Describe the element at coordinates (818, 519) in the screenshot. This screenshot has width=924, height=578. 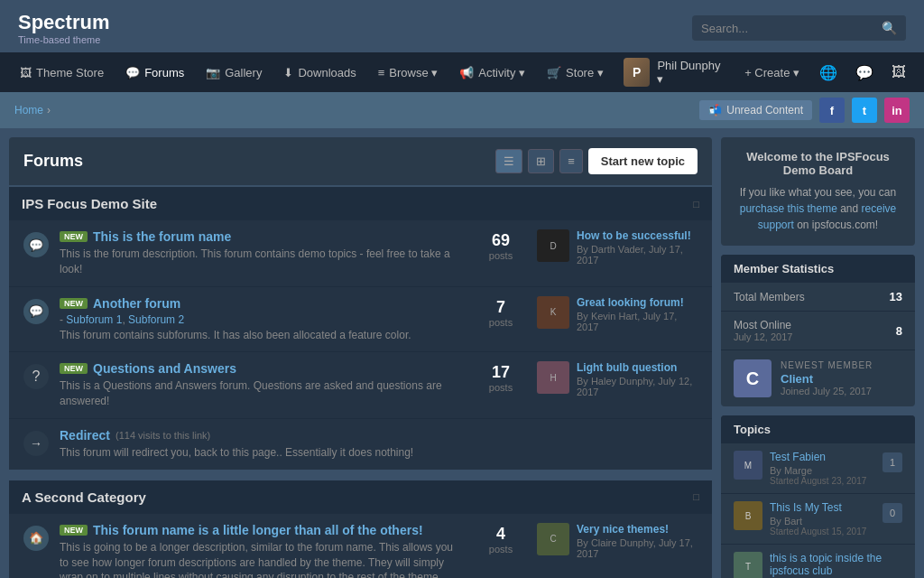
I see `topic-item: B This Is My Test By Bart Started August…` at that location.